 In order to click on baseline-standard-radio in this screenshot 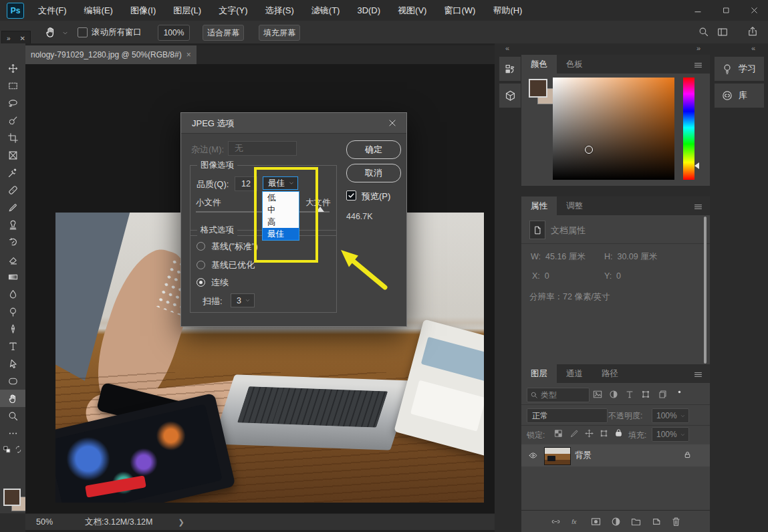, I will do `click(201, 246)`.